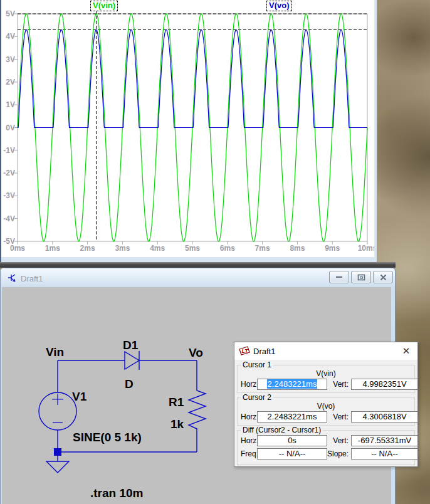  Describe the element at coordinates (55, 352) in the screenshot. I see `label-vin: Vin` at that location.